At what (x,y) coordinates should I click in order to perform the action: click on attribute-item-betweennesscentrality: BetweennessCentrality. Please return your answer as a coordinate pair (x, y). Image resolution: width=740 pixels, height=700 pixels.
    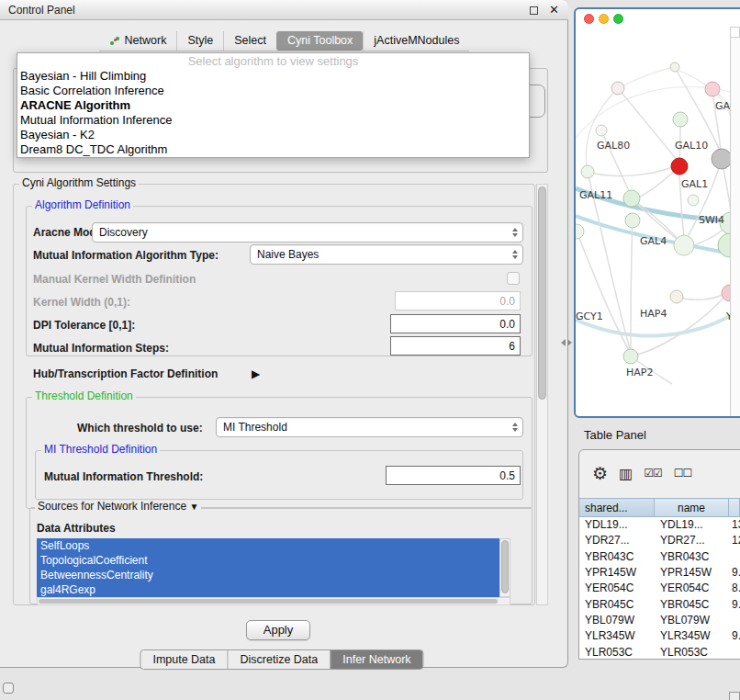
    Looking at the image, I should click on (268, 575).